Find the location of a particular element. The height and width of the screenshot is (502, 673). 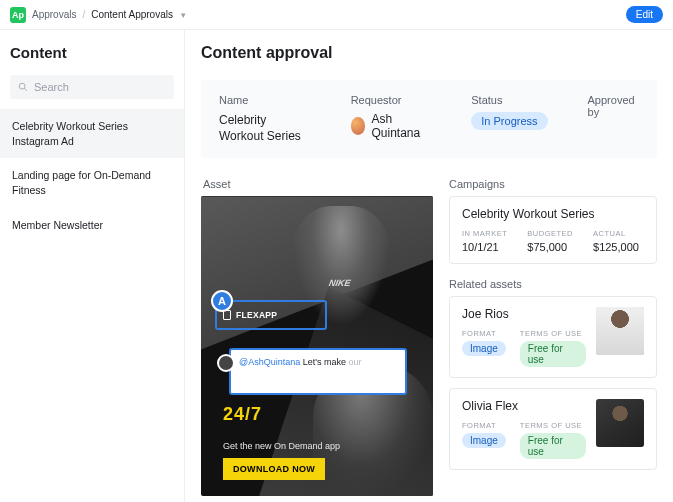

sidebar-item: Landing page for On-Demand Fitness is located at coordinates (92, 182).